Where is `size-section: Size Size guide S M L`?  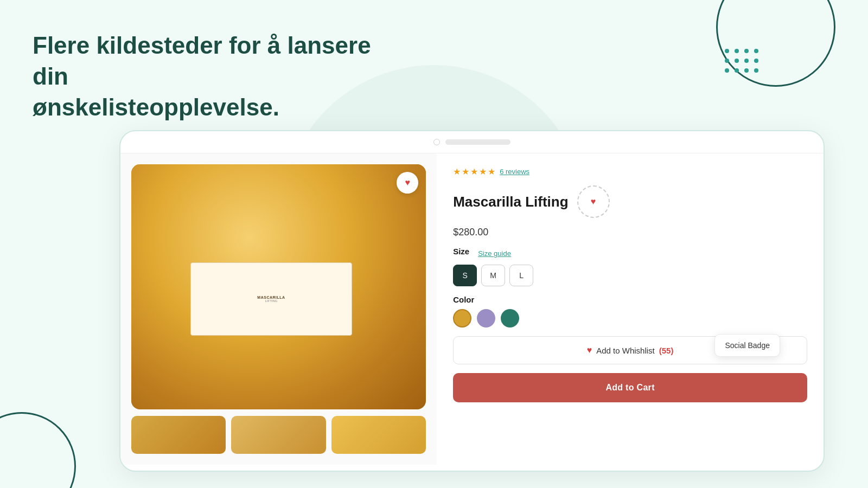 size-section: Size Size guide S M L is located at coordinates (630, 267).